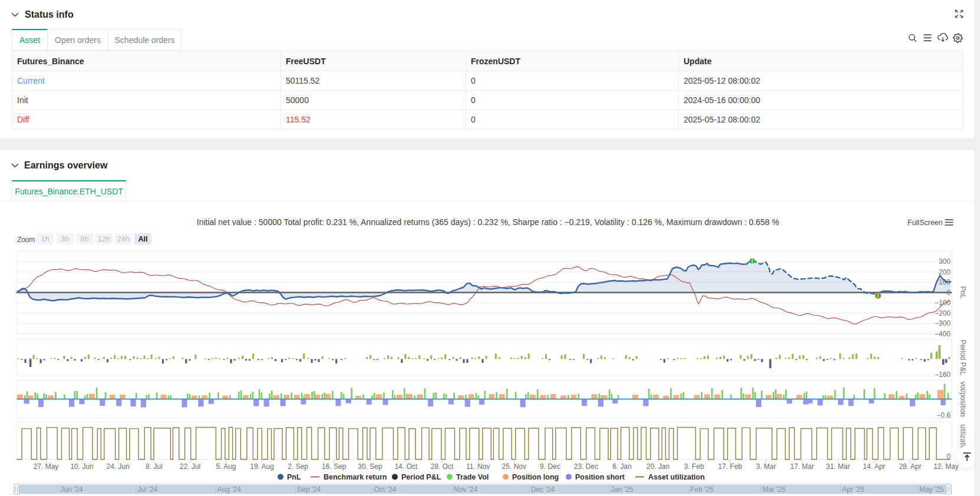 The width and height of the screenshot is (980, 496). I want to click on svg-text: 5. Aug, so click(226, 467).